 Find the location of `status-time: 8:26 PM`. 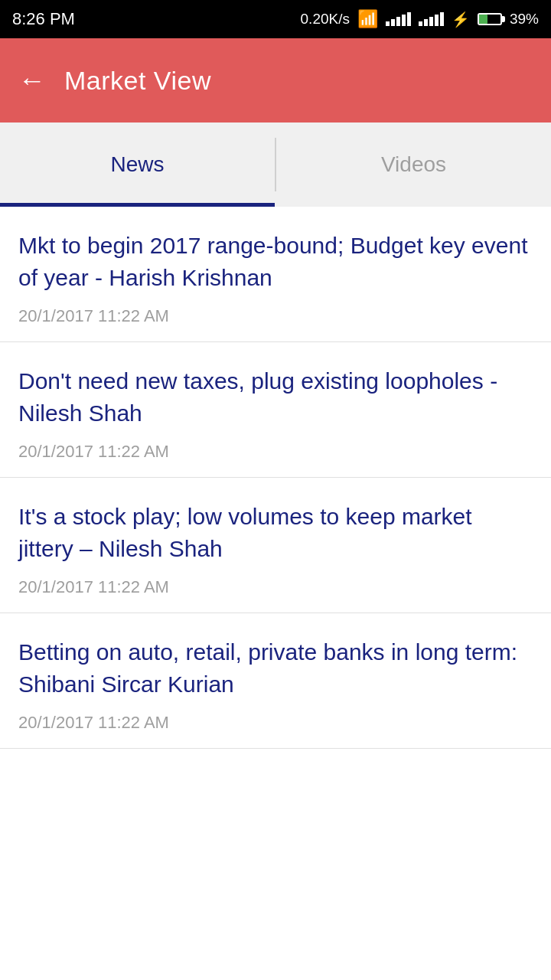

status-time: 8:26 PM is located at coordinates (44, 19).